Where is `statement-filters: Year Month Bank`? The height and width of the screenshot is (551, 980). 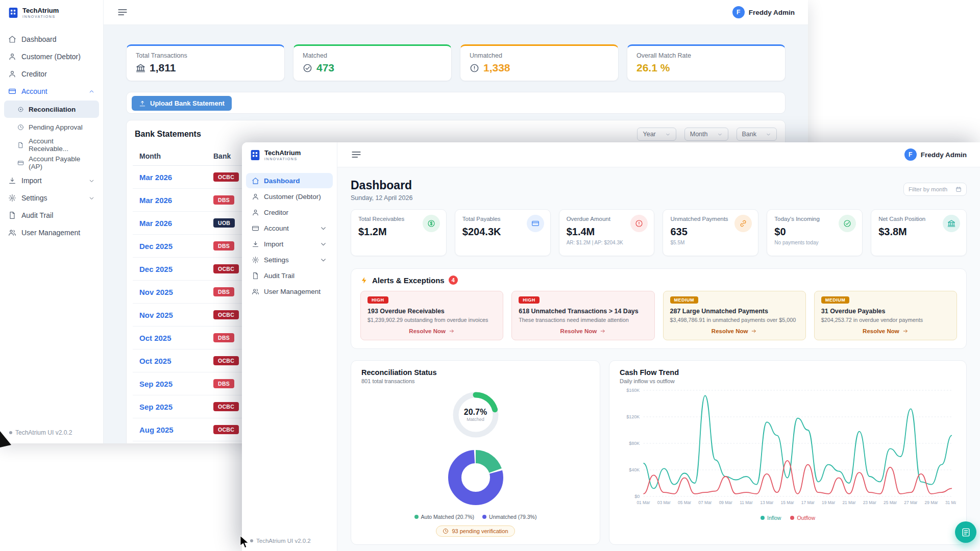 statement-filters: Year Month Bank is located at coordinates (707, 134).